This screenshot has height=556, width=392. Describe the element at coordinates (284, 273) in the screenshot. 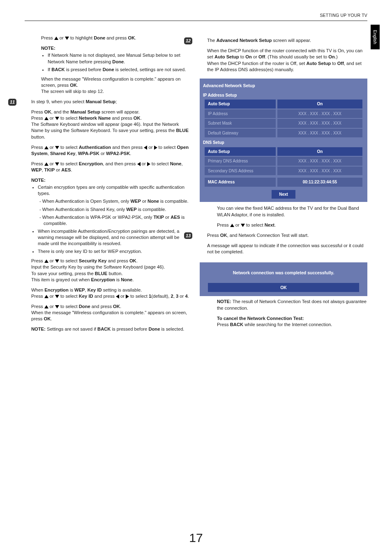

I see `connection-message: Network connection was completed success…` at that location.